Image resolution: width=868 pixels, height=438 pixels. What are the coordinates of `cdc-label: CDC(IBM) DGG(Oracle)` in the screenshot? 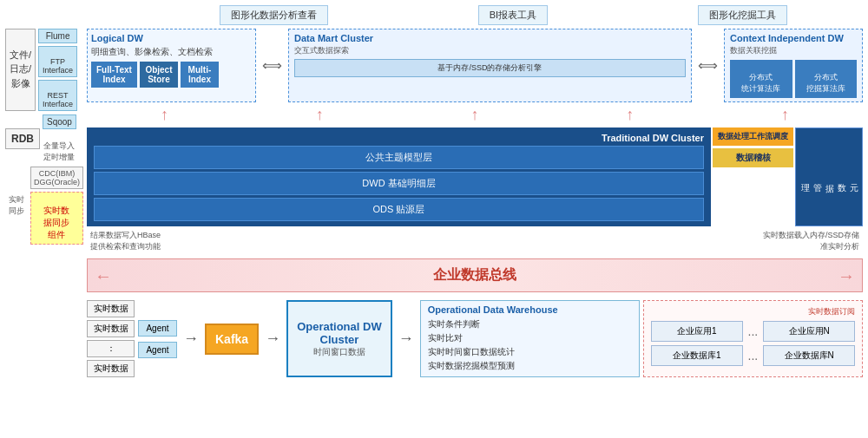 It's located at (57, 178).